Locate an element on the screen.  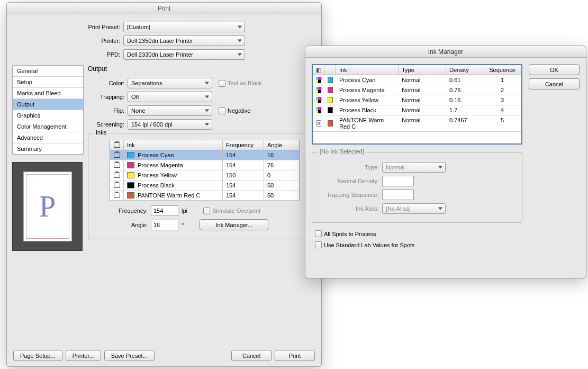
ink-row: Process Yellow1500 is located at coordinates (204, 176).